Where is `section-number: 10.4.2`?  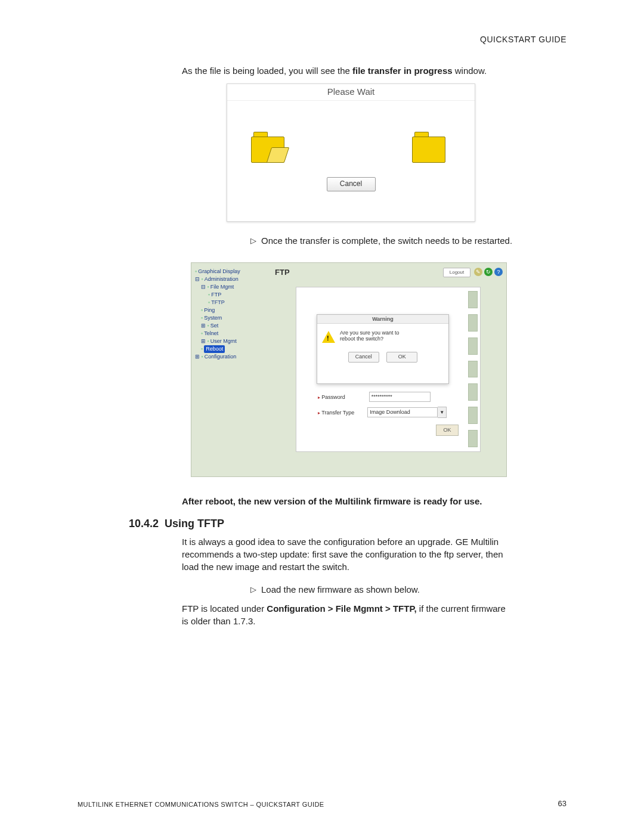
section-number: 10.4.2 is located at coordinates (144, 524).